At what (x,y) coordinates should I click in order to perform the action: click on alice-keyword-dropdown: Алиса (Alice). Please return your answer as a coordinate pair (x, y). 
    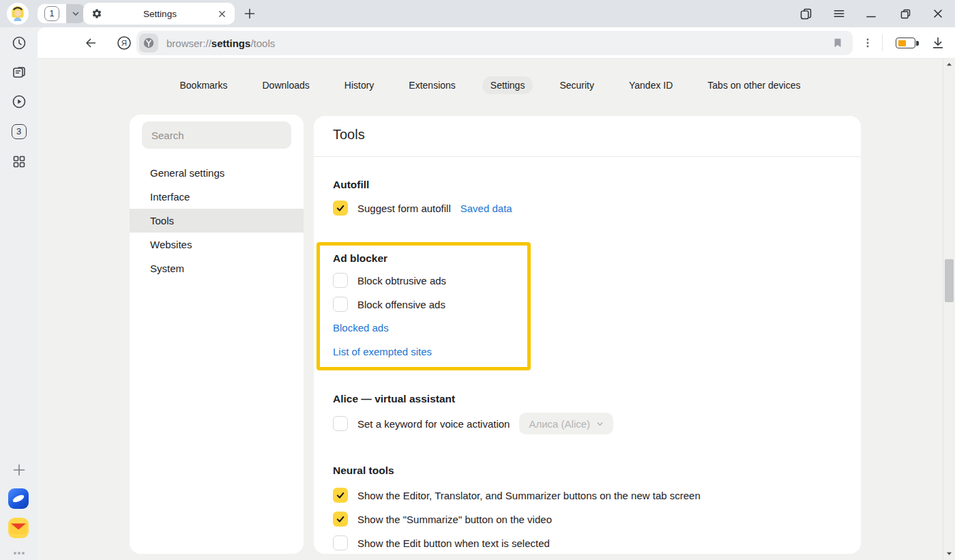
    Looking at the image, I should click on (566, 424).